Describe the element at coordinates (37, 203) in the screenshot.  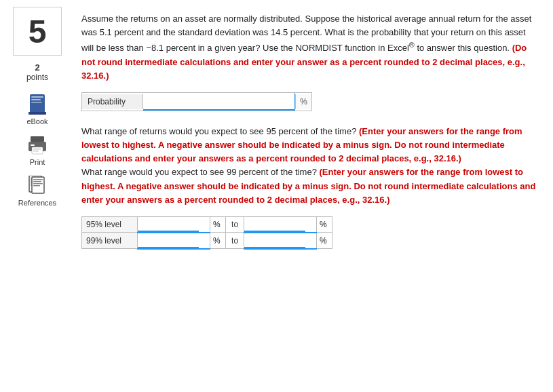
I see `references-label: References` at that location.